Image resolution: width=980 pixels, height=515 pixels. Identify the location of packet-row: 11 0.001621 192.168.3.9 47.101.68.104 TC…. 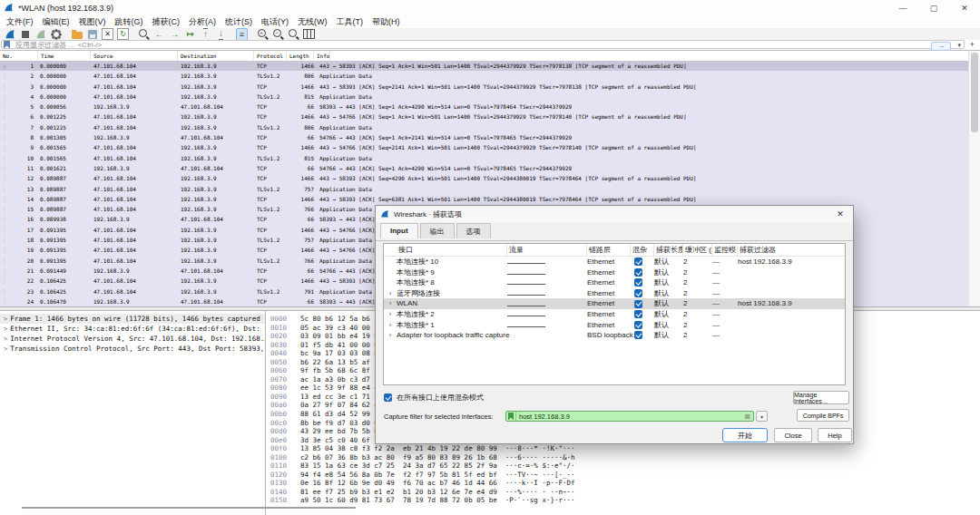
(485, 169).